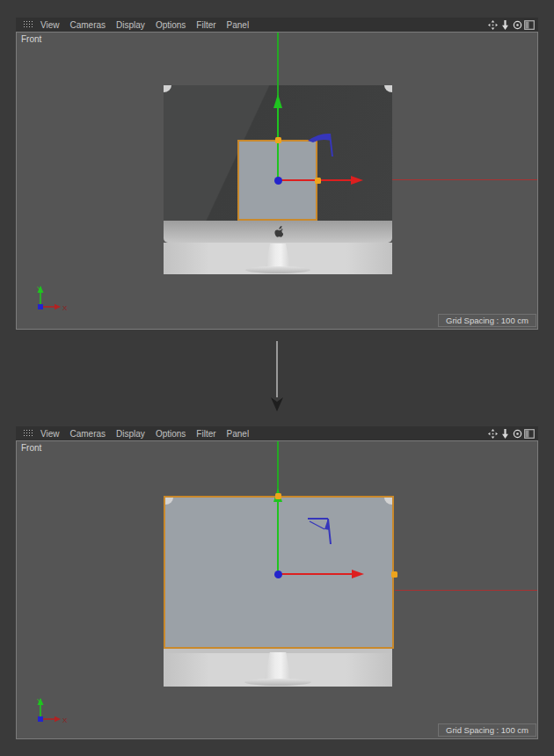 This screenshot has width=554, height=756. What do you see at coordinates (389, 501) in the screenshot?
I see `screen-corner-right` at bounding box center [389, 501].